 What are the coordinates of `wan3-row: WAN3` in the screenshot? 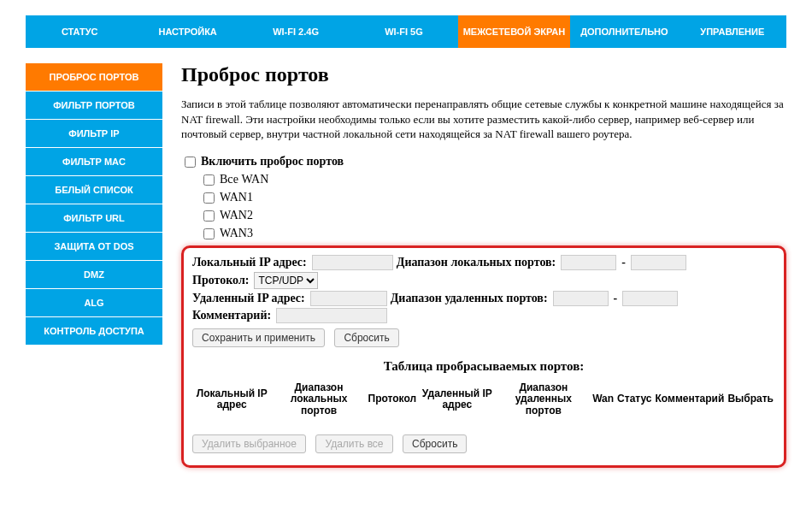 It's located at (493, 234).